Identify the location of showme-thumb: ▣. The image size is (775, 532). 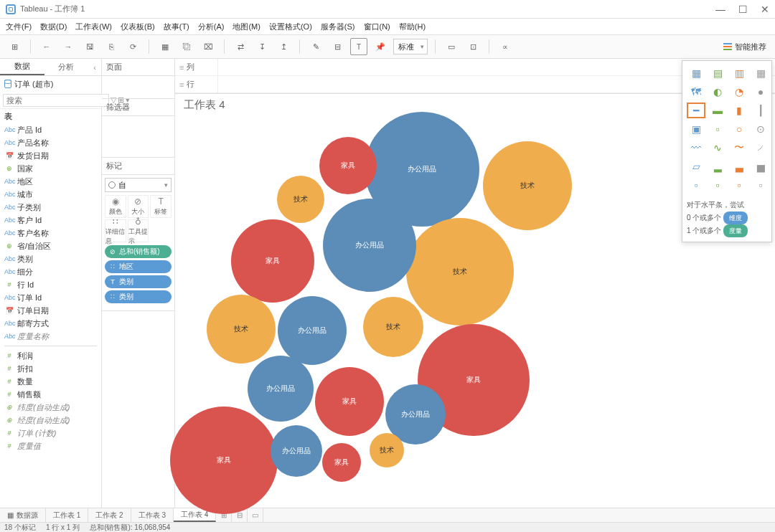
(696, 129).